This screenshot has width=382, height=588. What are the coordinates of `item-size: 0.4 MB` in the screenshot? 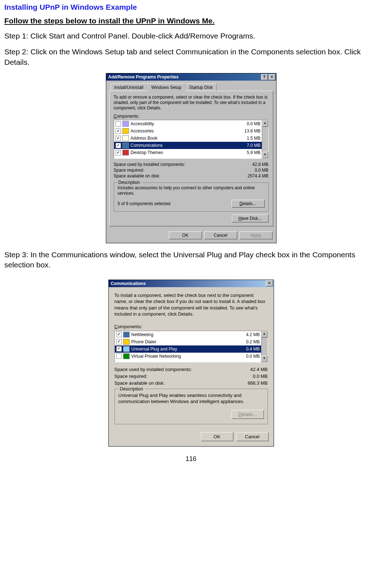 It's located at (247, 349).